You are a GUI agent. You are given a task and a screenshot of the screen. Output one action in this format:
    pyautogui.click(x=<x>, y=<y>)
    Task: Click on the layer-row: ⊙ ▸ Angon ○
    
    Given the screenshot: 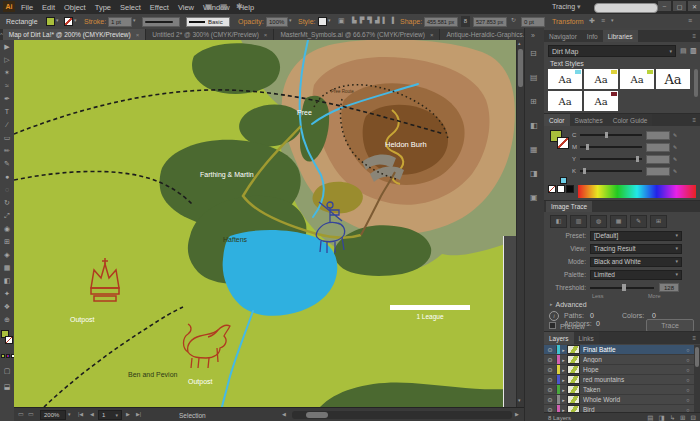 What is the action you would take?
    pyautogui.click(x=619, y=360)
    